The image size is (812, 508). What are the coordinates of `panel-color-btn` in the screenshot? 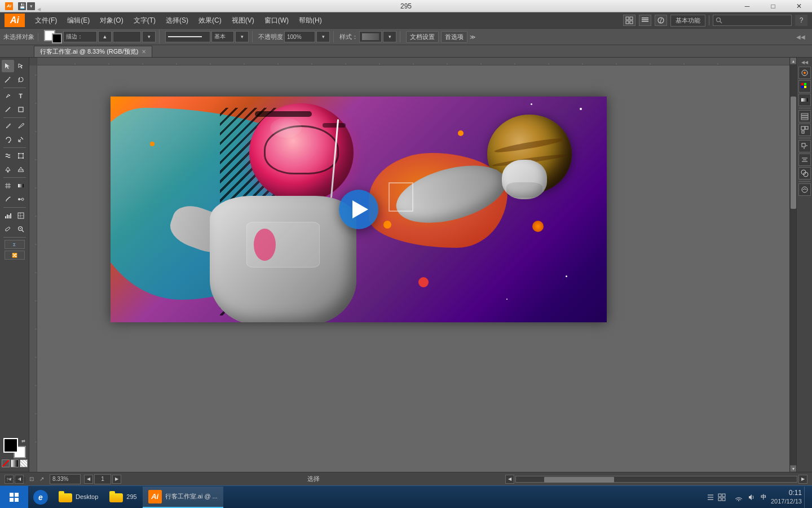 It's located at (805, 73).